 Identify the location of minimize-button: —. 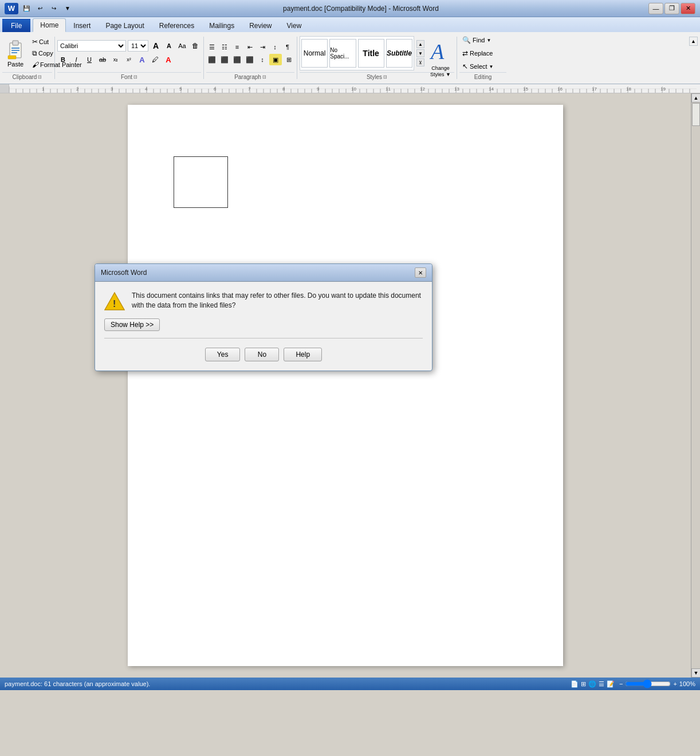
(656, 9).